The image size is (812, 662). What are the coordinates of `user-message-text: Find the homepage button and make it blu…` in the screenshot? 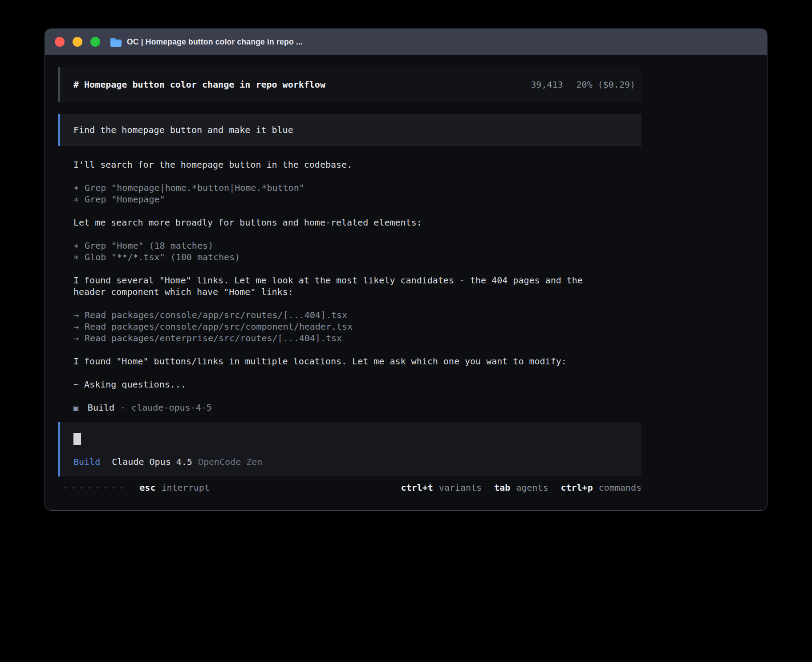 It's located at (183, 130).